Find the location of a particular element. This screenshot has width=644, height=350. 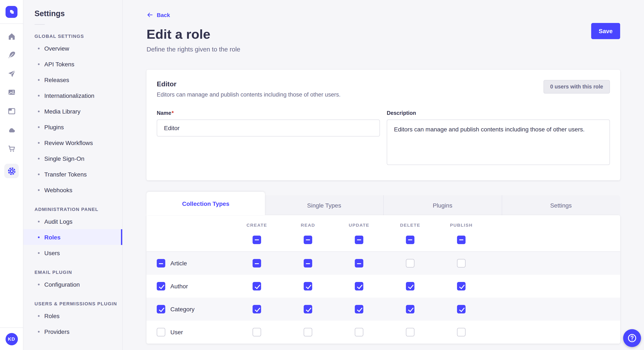

select-all-publish-checkbox is located at coordinates (461, 240).